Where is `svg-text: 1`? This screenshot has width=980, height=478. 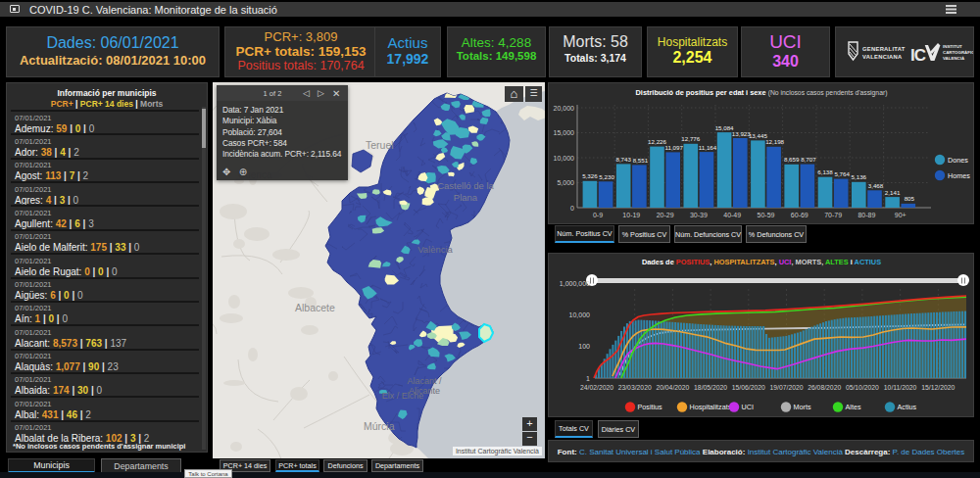
svg-text: 1 is located at coordinates (588, 378).